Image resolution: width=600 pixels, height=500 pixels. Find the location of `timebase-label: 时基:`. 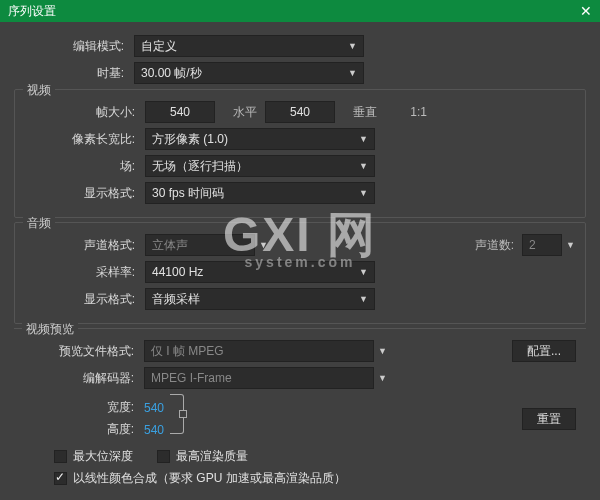

timebase-label: 时基: is located at coordinates (74, 74).